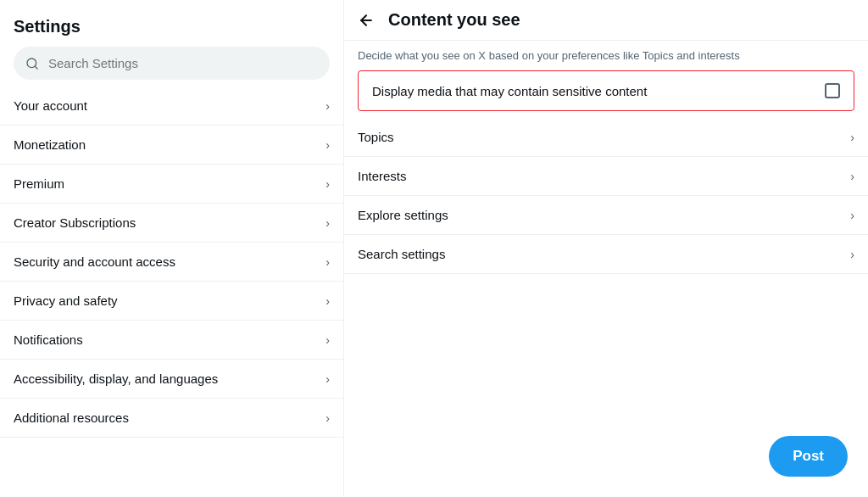 This screenshot has height=497, width=868. What do you see at coordinates (606, 215) in the screenshot?
I see `content-item-explore-settings: Explore settings ›` at bounding box center [606, 215].